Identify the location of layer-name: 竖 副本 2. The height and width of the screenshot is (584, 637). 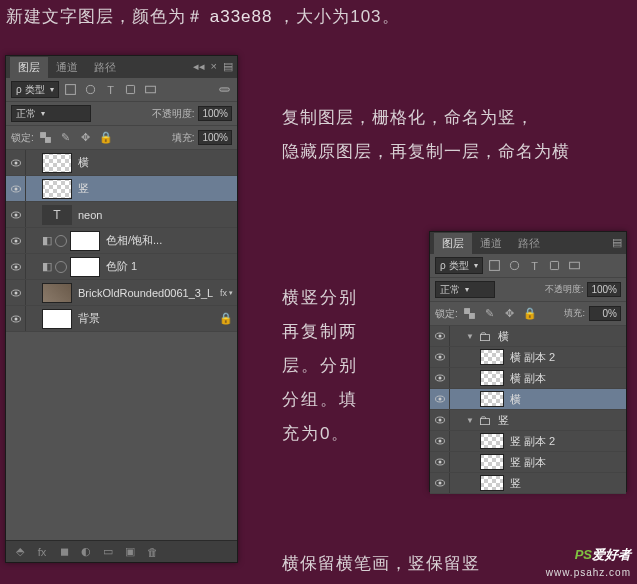
(532, 442).